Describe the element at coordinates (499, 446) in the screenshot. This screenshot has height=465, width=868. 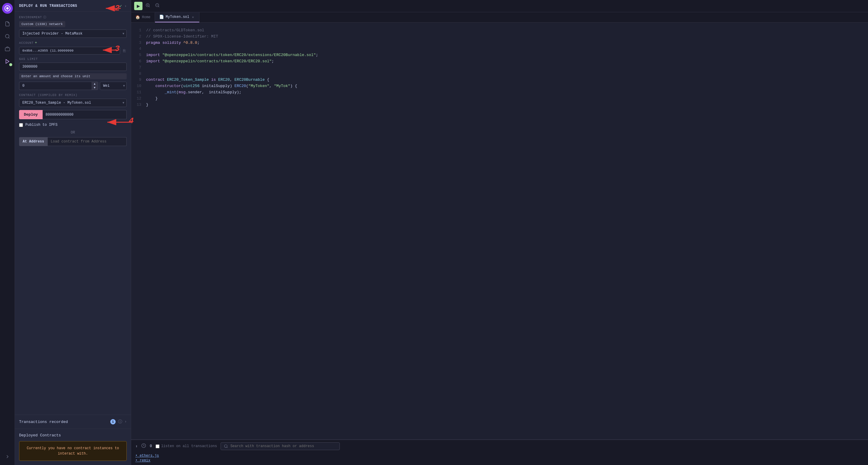
I see `bottom-bar: ⬍ 0 listen on all transactions` at that location.